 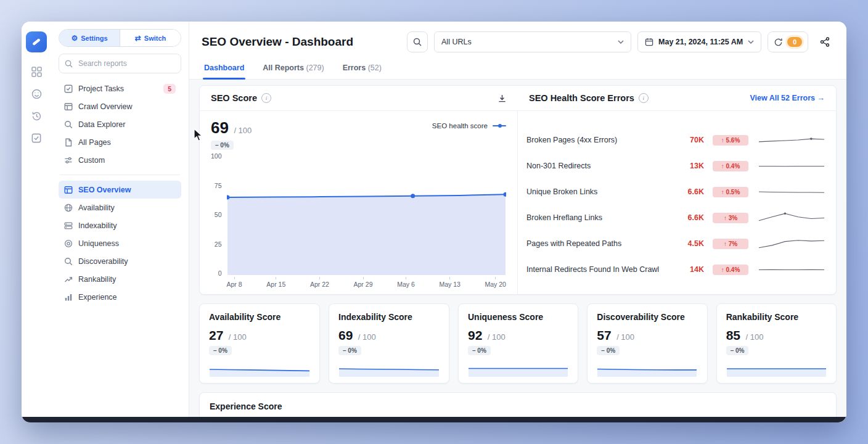 What do you see at coordinates (219, 221) in the screenshot?
I see `y-axis-labels: 100 75 50 25 0` at bounding box center [219, 221].